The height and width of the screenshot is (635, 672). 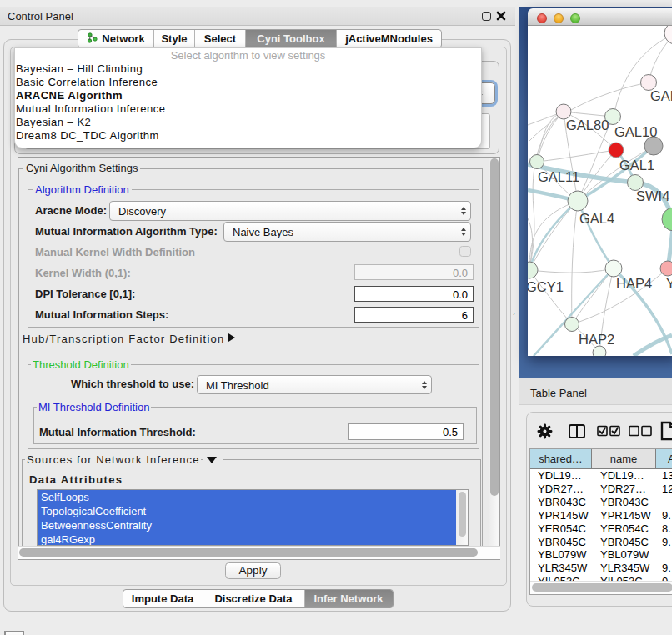 What do you see at coordinates (634, 283) in the screenshot?
I see `svg-text: HAP4` at bounding box center [634, 283].